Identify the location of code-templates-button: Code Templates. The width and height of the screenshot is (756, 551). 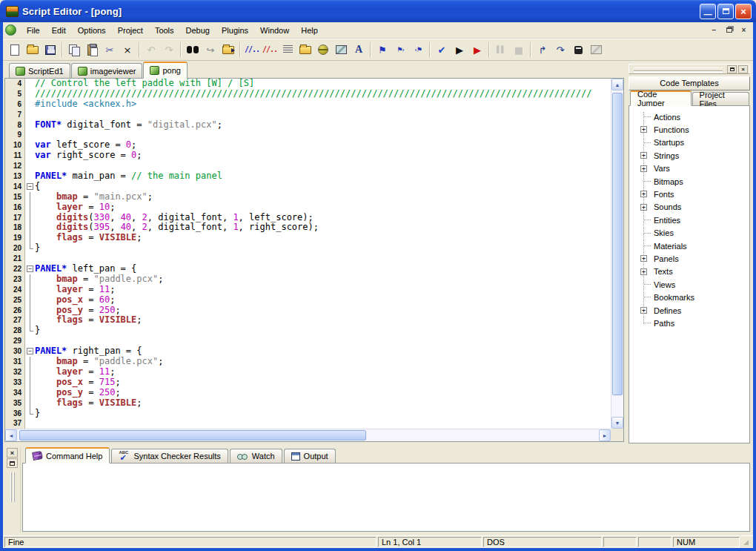
(689, 83).